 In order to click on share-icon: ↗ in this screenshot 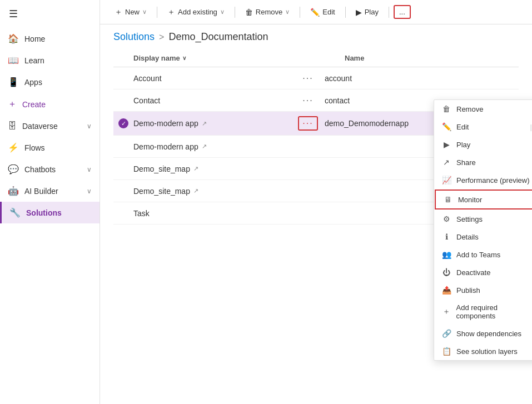, I will do `click(446, 162)`.